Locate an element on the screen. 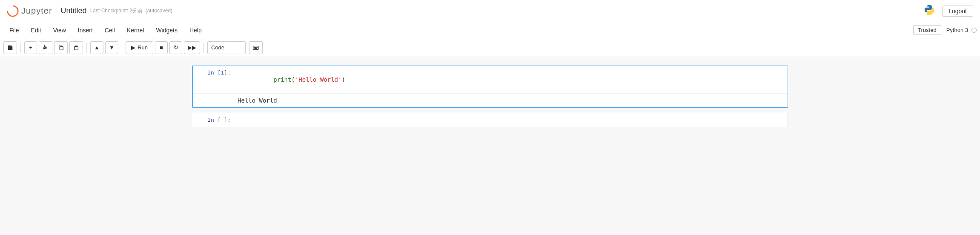 The width and height of the screenshot is (980, 235). copy-button is located at coordinates (61, 48).